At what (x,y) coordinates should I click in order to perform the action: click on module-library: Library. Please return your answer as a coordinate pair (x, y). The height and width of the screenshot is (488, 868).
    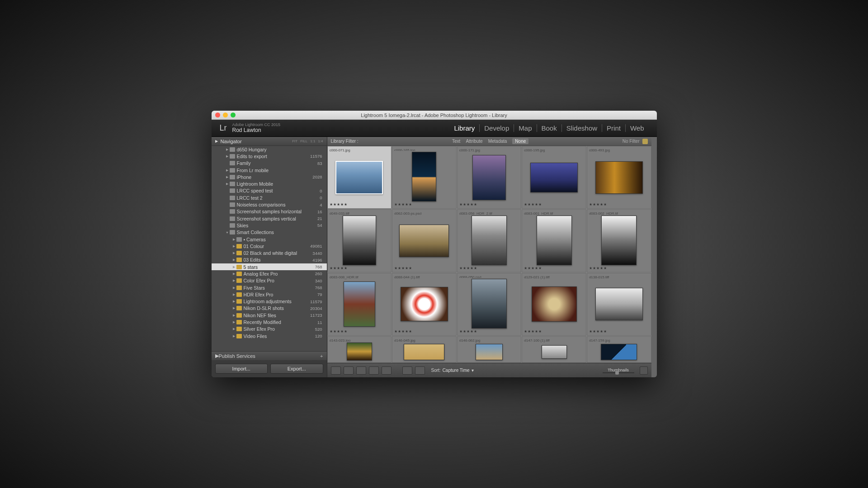
    Looking at the image, I should click on (465, 128).